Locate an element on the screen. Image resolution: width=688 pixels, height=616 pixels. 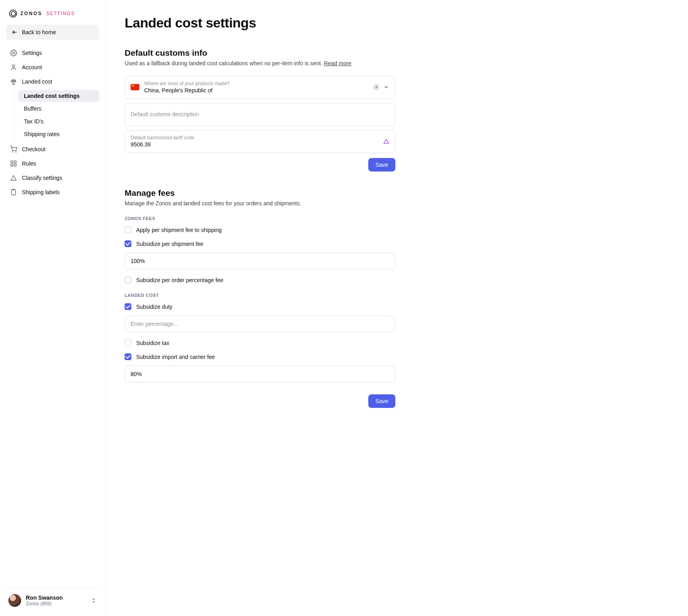
brand-logo: ZONOS SETTINGS is located at coordinates (53, 16).